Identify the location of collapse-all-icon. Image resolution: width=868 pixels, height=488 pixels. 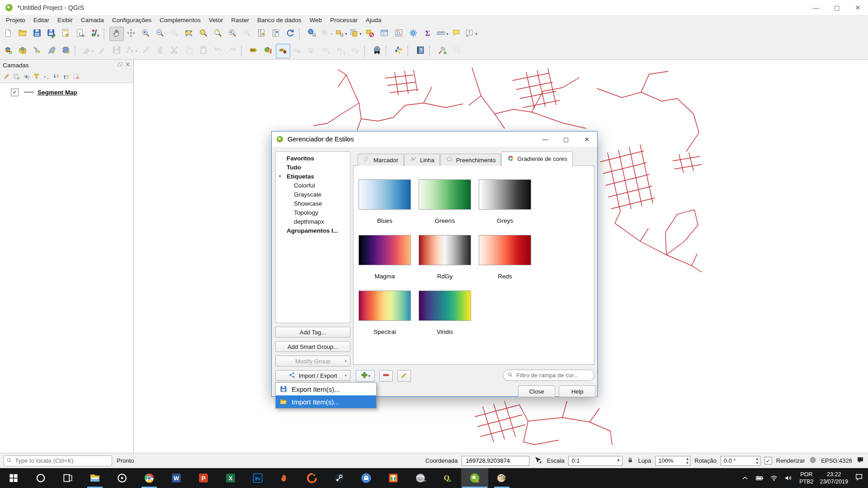
(66, 77).